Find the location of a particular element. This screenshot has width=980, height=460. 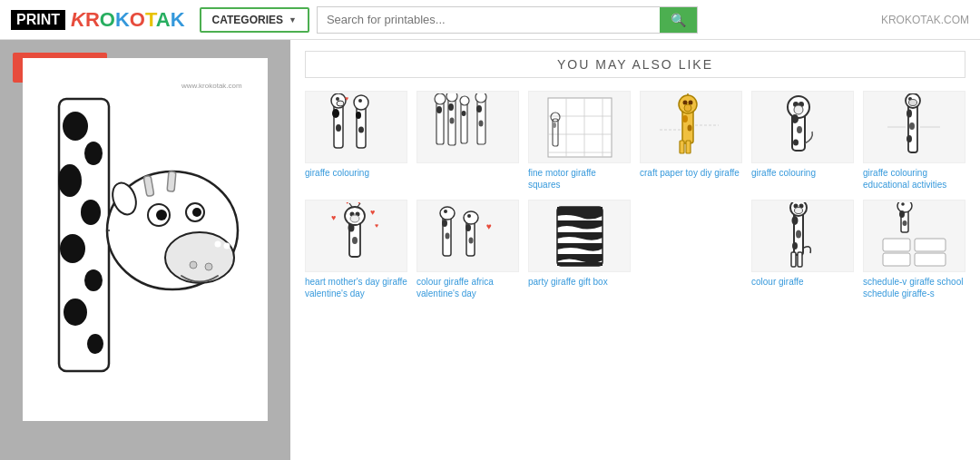

thumbnail-label: party giraffe gift box is located at coordinates (579, 281).